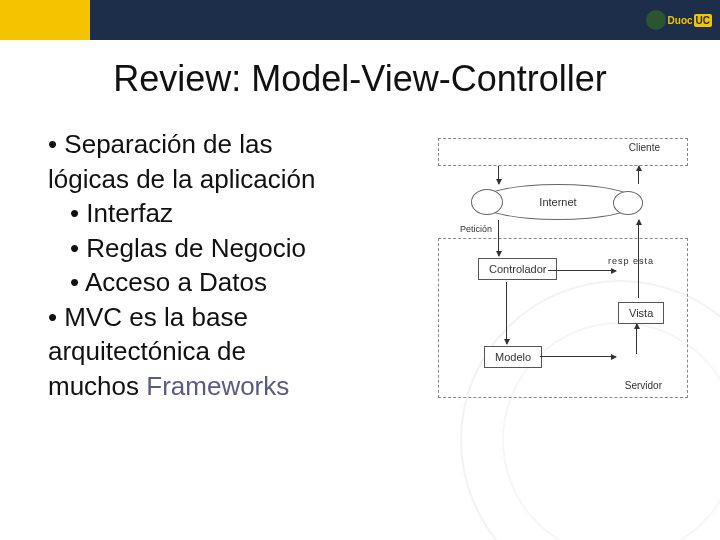 Image resolution: width=720 pixels, height=540 pixels. Describe the element at coordinates (360, 20) in the screenshot. I see `header-bar: Duoc UC` at that location.